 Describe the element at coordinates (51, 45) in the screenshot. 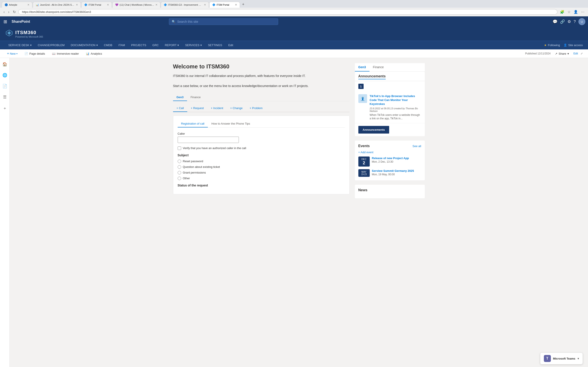

I see `nav-item-change-problem: CHANGE/PROBLEM` at that location.